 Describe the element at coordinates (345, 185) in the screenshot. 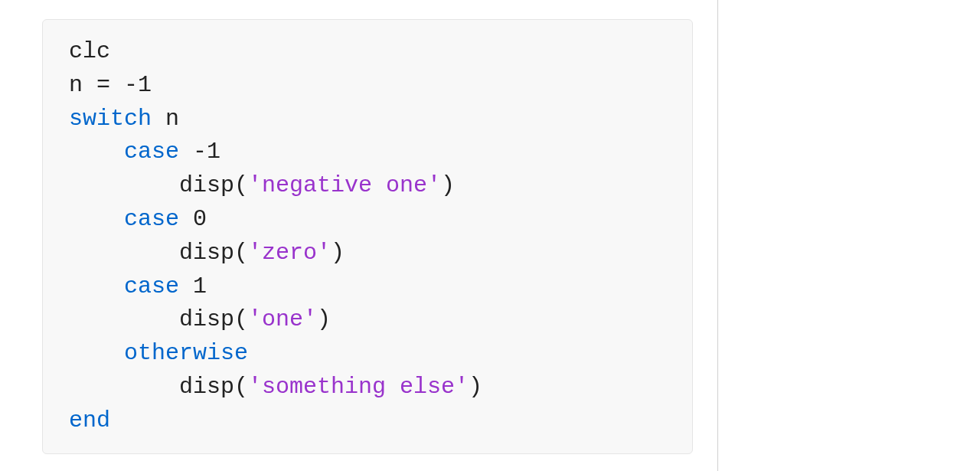

I see `code-str-1: 'negative one'` at that location.